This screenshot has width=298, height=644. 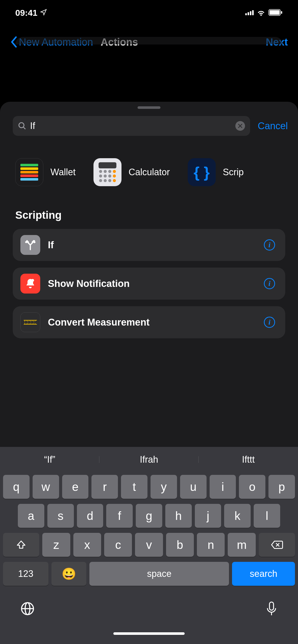 I want to click on key-u: u, so click(x=193, y=487).